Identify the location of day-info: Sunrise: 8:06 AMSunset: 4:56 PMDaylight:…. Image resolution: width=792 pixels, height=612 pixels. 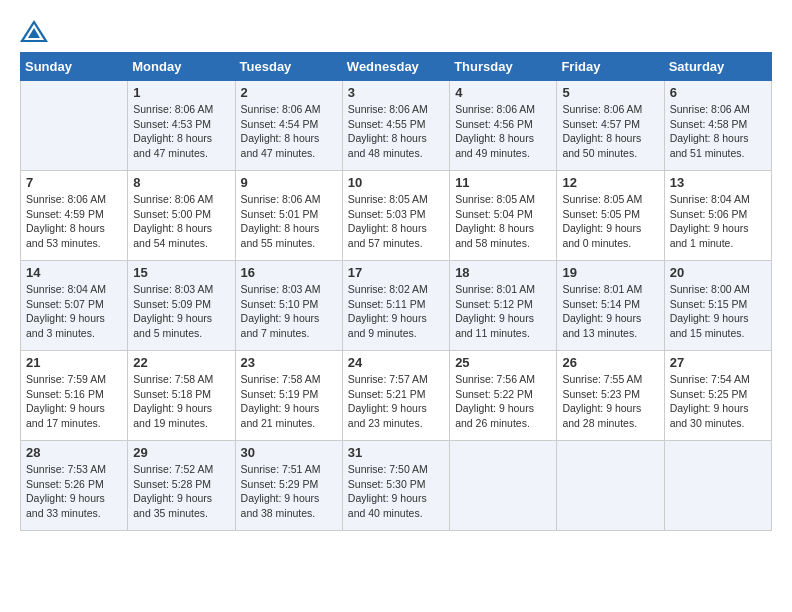
(503, 132).